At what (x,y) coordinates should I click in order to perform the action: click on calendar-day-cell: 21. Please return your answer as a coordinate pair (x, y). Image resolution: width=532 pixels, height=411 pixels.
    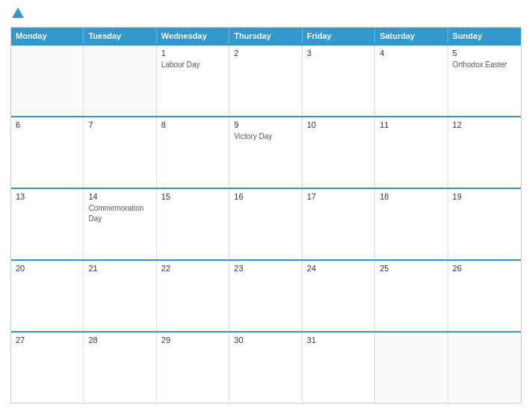
    Looking at the image, I should click on (120, 296).